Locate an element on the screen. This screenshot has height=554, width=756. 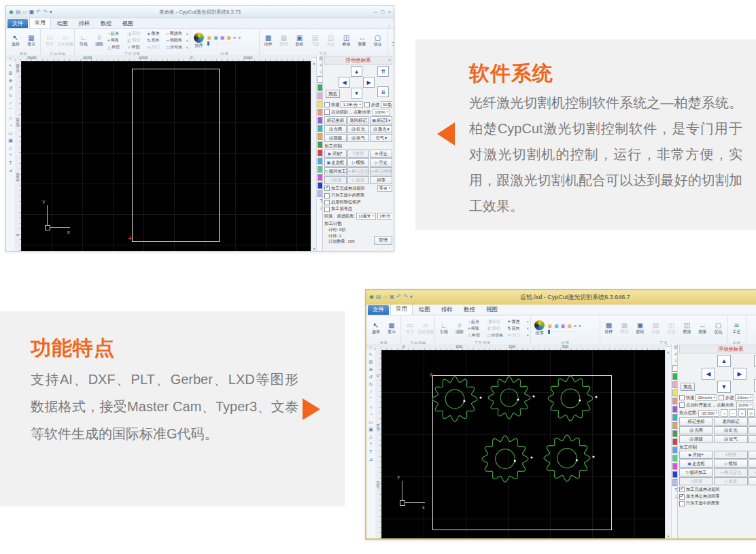
preview-button: 预览 is located at coordinates (688, 387).